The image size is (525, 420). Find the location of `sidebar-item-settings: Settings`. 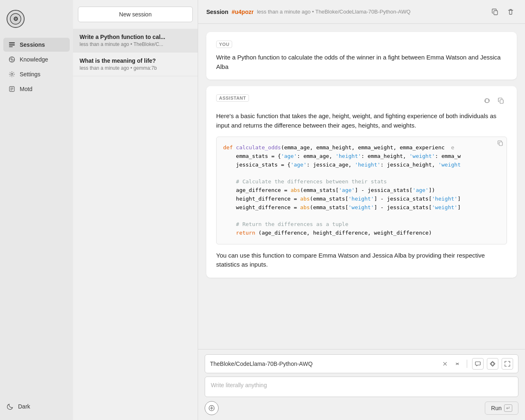

sidebar-item-settings: Settings is located at coordinates (37, 74).